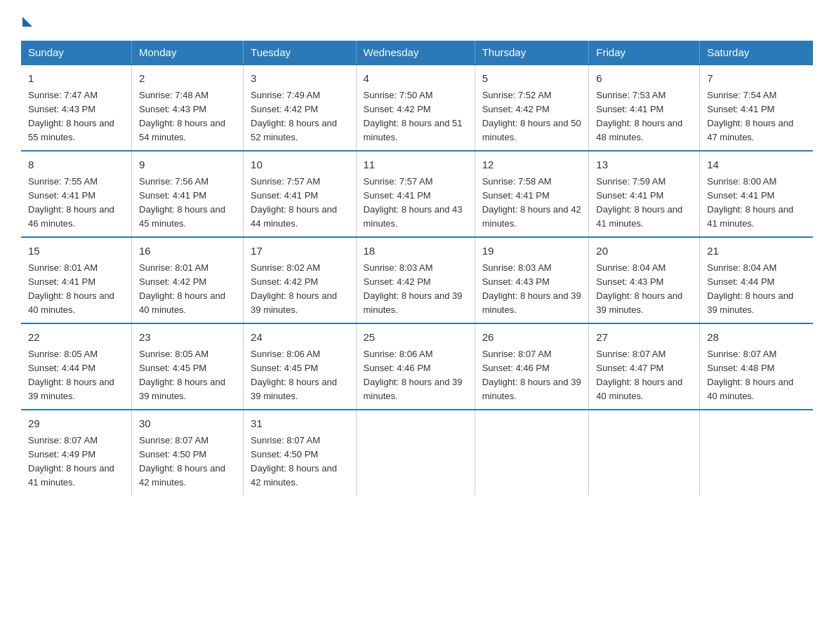  I want to click on day-number: 29, so click(76, 424).